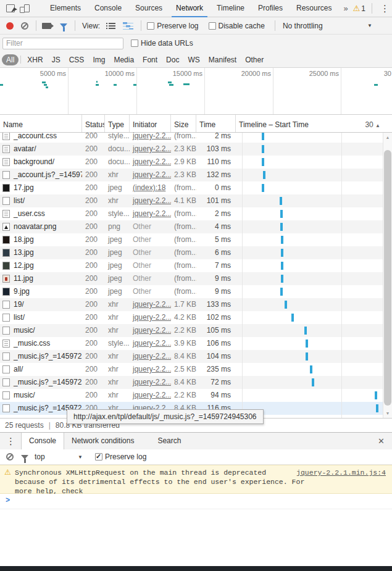 This screenshot has height=571, width=392. Describe the element at coordinates (196, 240) in the screenshot. I see `request-row-18-jpg: 18.jpg200jpegOther(from...5 ms` at that location.